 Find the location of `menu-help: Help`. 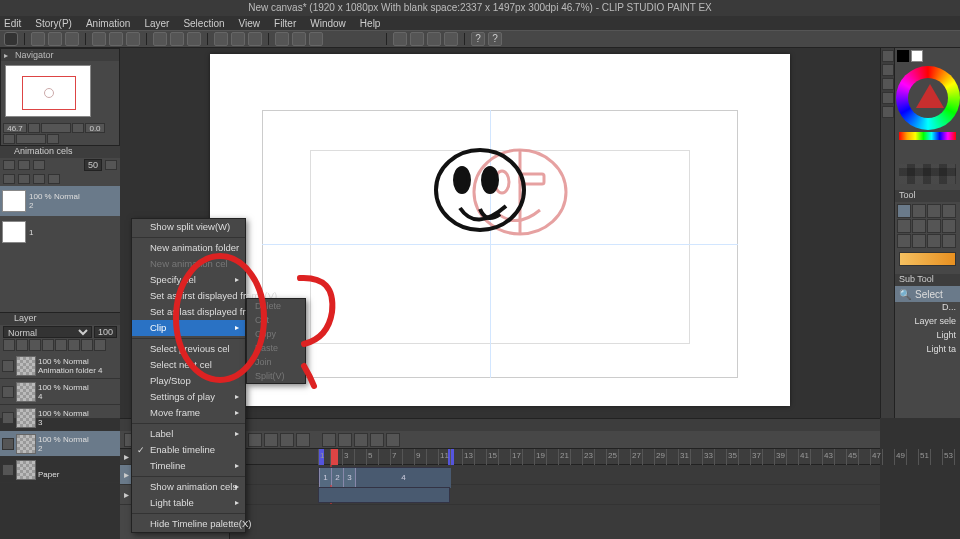

menu-help: Help is located at coordinates (370, 24).